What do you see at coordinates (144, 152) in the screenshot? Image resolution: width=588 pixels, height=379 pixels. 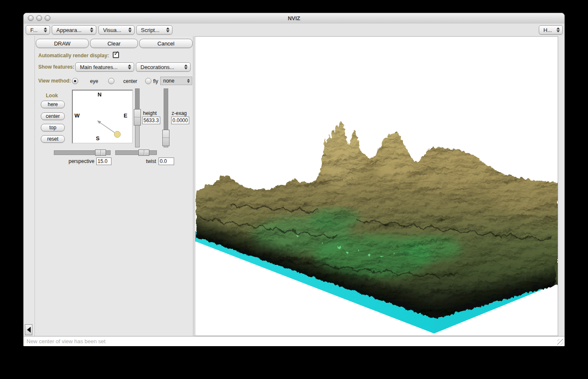 I see `twist-slider-thumb` at bounding box center [144, 152].